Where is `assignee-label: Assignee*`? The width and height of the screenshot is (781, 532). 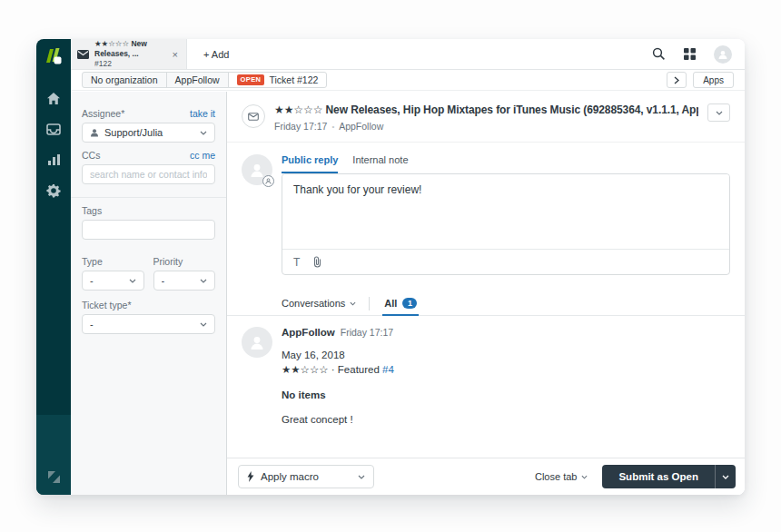
assignee-label: Assignee* is located at coordinates (104, 113).